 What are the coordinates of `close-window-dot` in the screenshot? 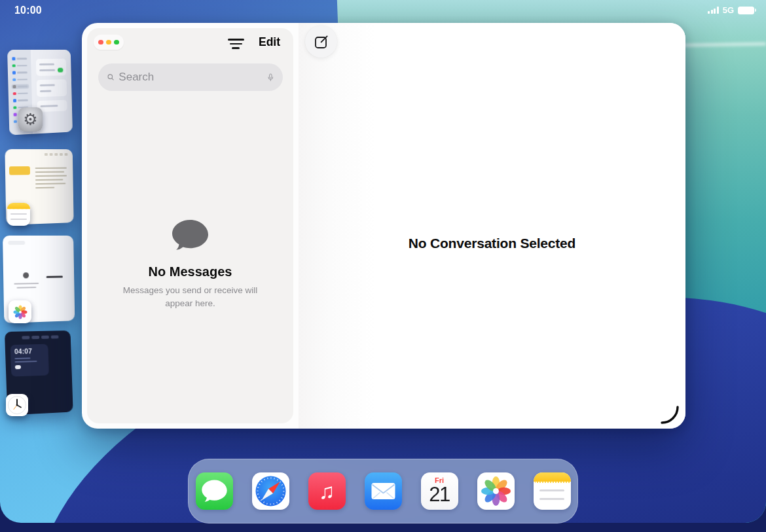 It's located at (101, 43).